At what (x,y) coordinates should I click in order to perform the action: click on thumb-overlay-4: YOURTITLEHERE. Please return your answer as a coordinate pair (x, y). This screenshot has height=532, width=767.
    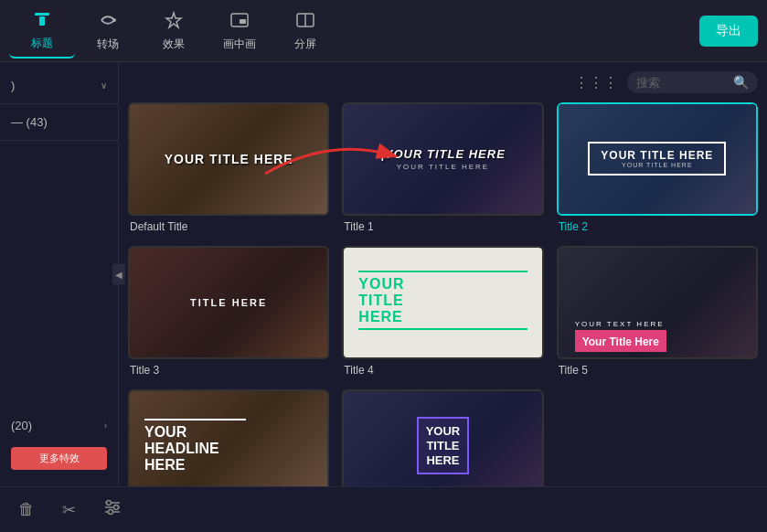
    Looking at the image, I should click on (442, 303).